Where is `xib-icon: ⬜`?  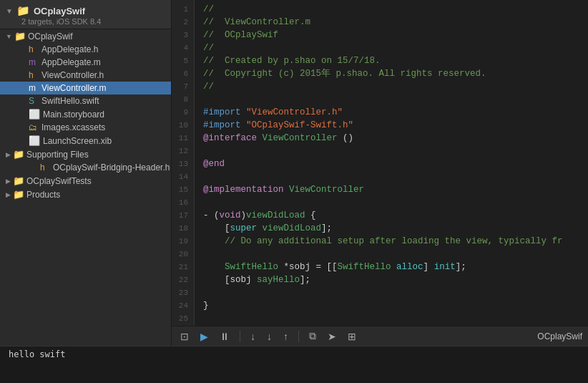 xib-icon: ⬜ is located at coordinates (34, 140).